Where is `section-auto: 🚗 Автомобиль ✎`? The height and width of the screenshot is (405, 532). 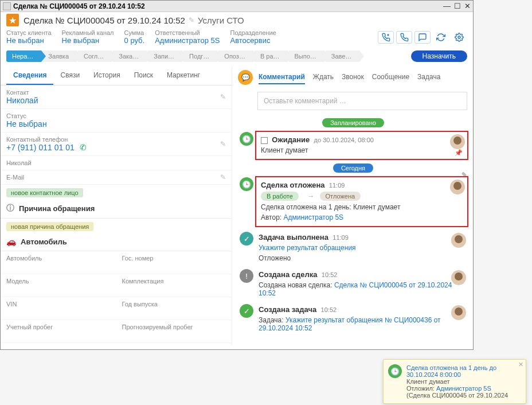
section-auto: 🚗 Автомобиль ✎ is located at coordinates (116, 242).